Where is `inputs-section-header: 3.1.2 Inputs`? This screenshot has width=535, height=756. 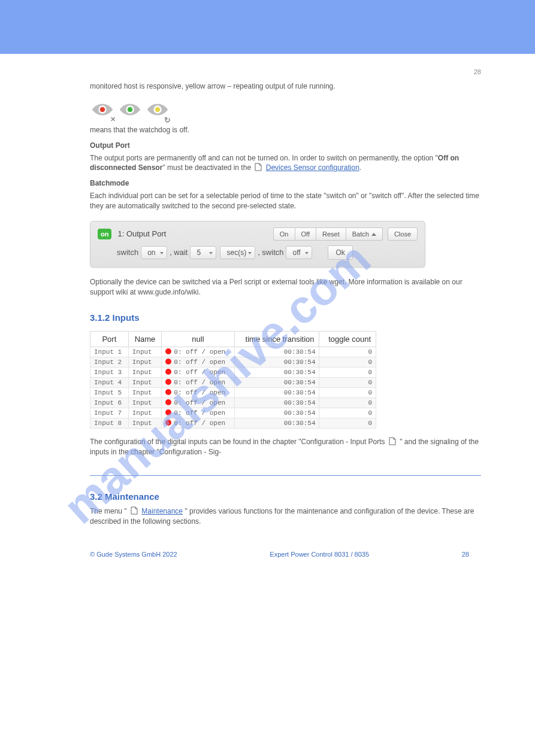
inputs-section-header: 3.1.2 Inputs is located at coordinates (285, 317).